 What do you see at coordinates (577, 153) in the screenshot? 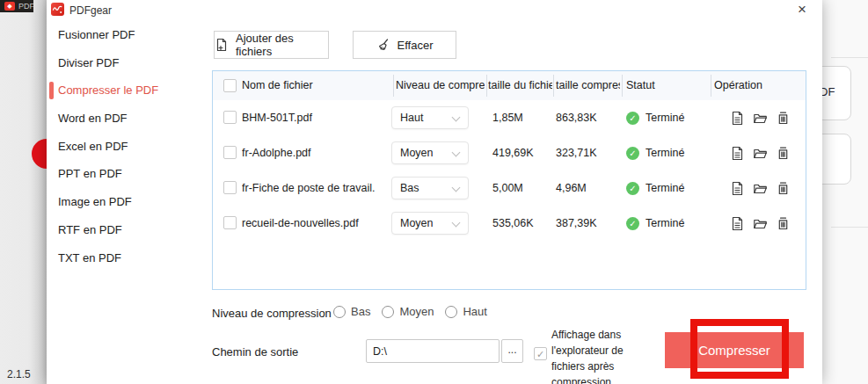
I see `compressed-size: 323,71K` at bounding box center [577, 153].